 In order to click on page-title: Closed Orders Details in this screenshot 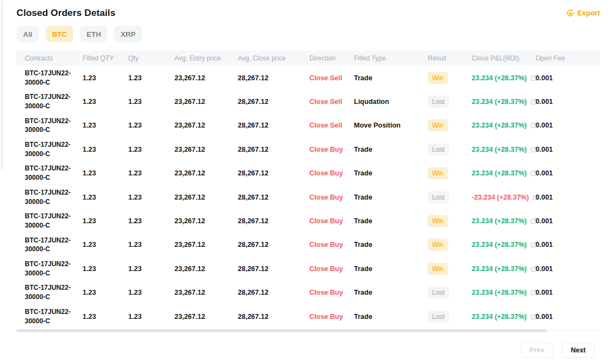, I will do `click(66, 13)`.